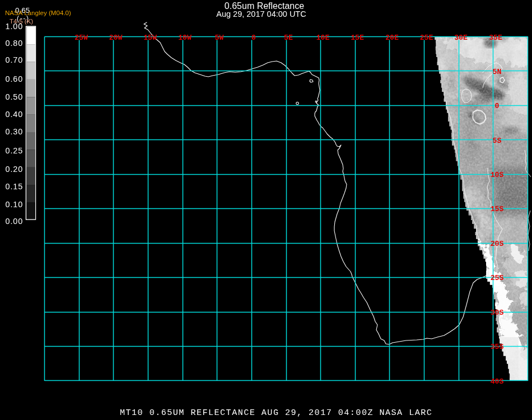 The image size is (532, 420). What do you see at coordinates (15, 169) in the screenshot?
I see `svg-text: 0.20` at bounding box center [15, 169].